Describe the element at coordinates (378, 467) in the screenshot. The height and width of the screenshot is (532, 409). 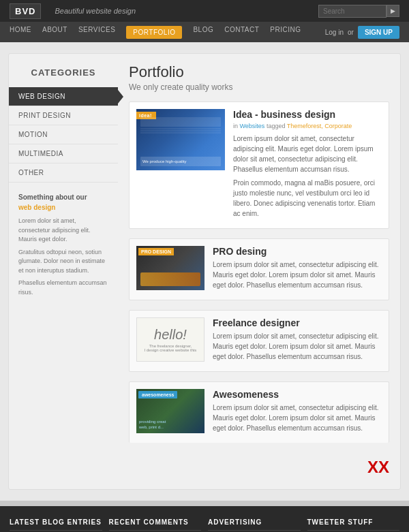
I see `page-indicator: XX` at that location.